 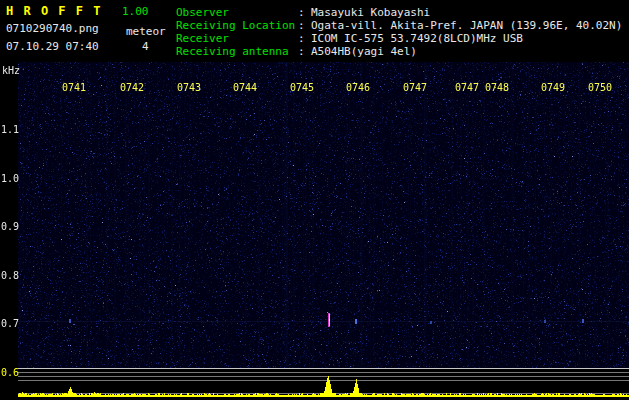 I want to click on info-label: Receiving Location, so click(x=237, y=26).